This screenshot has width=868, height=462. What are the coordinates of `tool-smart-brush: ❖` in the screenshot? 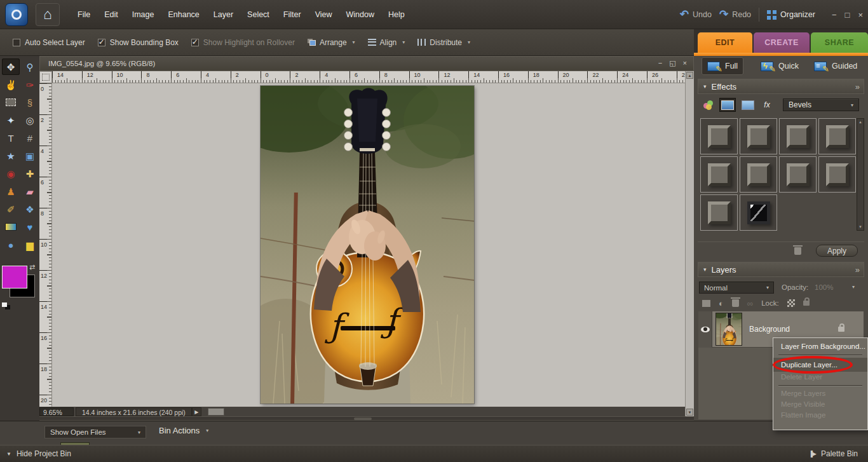 It's located at (30, 209).